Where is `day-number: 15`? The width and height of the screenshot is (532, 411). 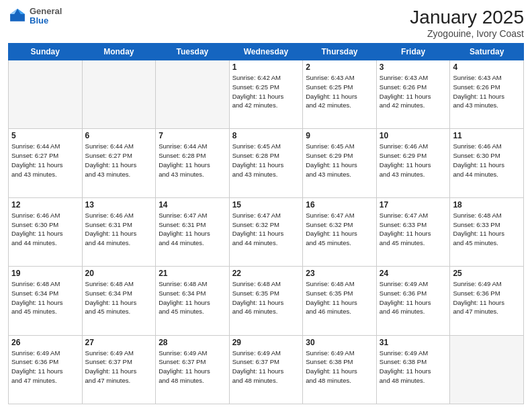 day-number: 15 is located at coordinates (266, 205).